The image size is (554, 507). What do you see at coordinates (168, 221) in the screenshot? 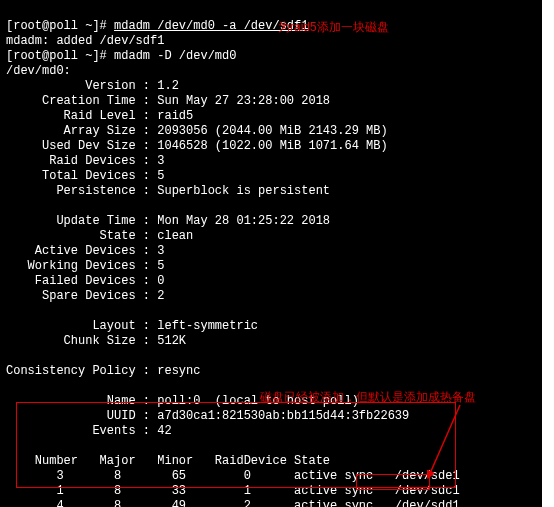
I see `kv-update-time: Update Time : Mon May 28 01:25:22 2018` at bounding box center [168, 221].